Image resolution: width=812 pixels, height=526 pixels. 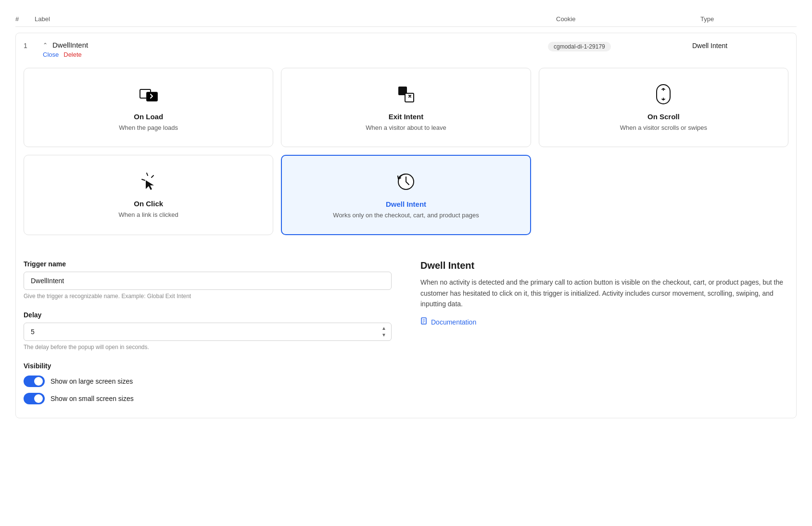 I want to click on trigger-name-hint: Give the trigger a recognizable name. Ex…, so click(x=208, y=296).